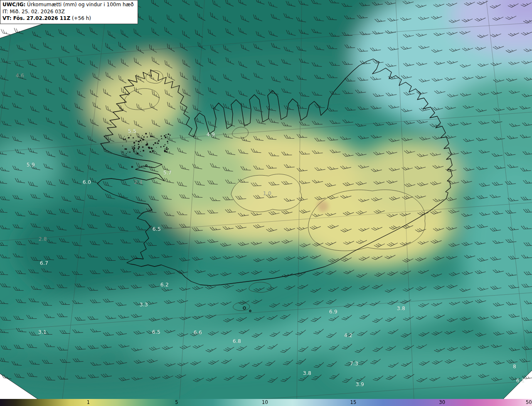  I want to click on map-title-box: UWC/IG: Úrkomumætti (mm) og vindur i 100…, so click(69, 12).